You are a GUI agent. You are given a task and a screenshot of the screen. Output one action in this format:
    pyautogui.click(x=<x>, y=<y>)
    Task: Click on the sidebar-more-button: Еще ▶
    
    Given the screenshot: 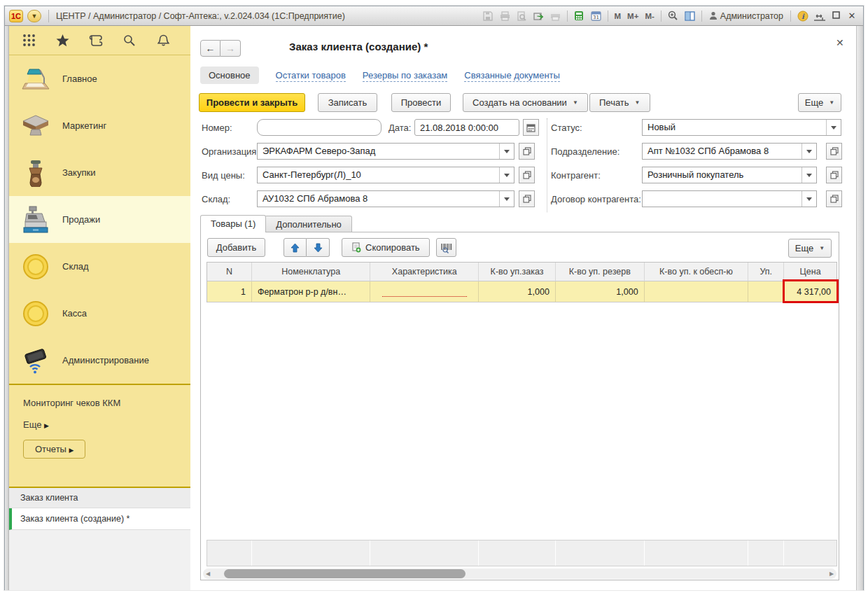 What is the action you would take?
    pyautogui.click(x=106, y=424)
    